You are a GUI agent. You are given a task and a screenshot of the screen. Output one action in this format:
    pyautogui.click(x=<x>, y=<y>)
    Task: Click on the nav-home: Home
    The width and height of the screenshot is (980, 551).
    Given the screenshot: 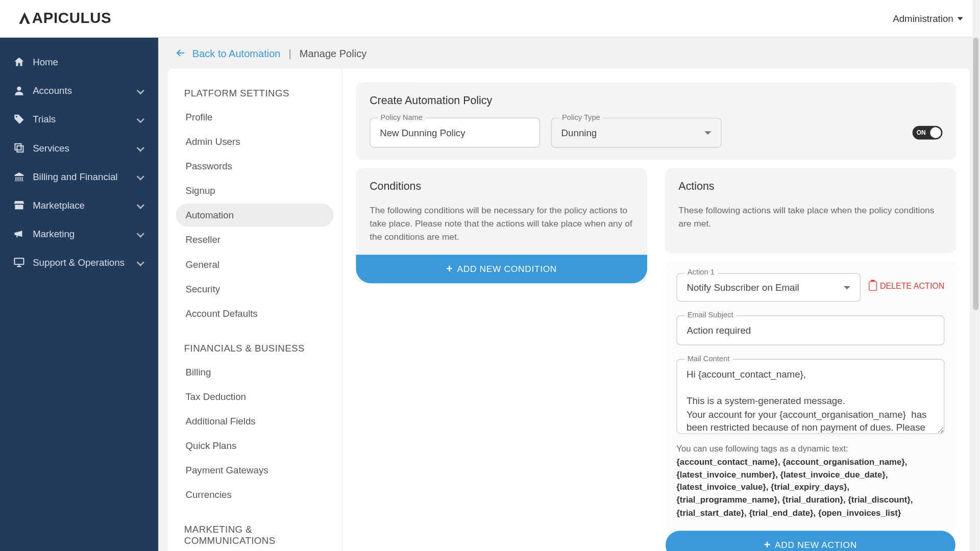 What is the action you would take?
    pyautogui.click(x=79, y=62)
    